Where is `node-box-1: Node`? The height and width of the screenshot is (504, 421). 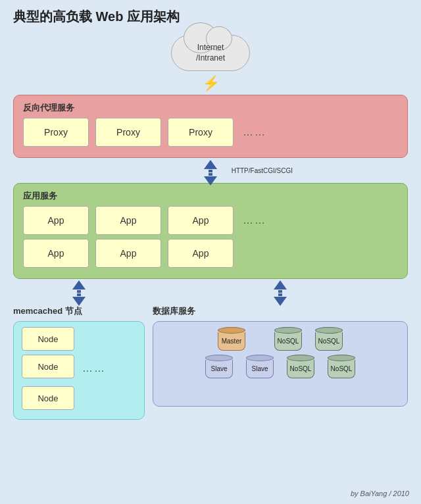 node-box-1: Node is located at coordinates (48, 339).